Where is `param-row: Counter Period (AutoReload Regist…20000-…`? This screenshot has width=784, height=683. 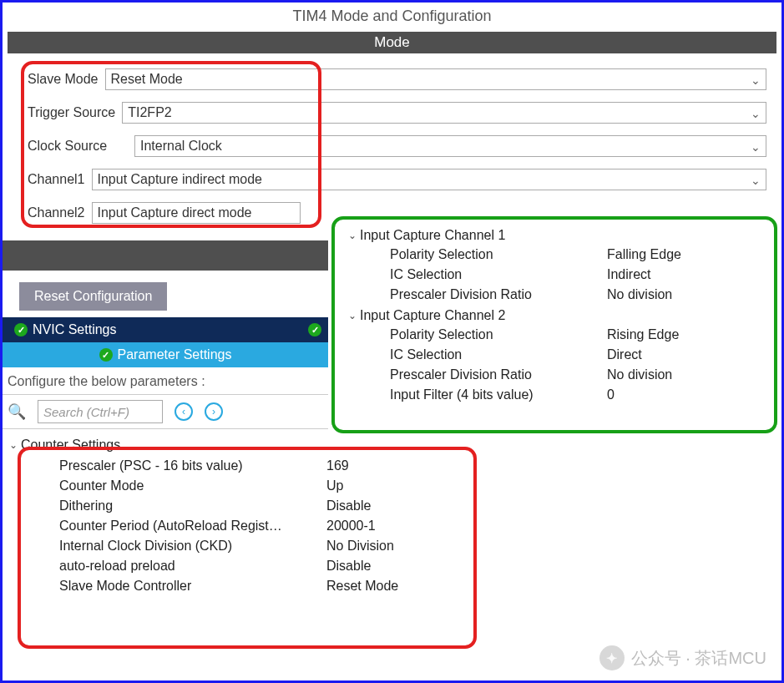 param-row: Counter Period (AutoReload Regist…20000-… is located at coordinates (236, 526).